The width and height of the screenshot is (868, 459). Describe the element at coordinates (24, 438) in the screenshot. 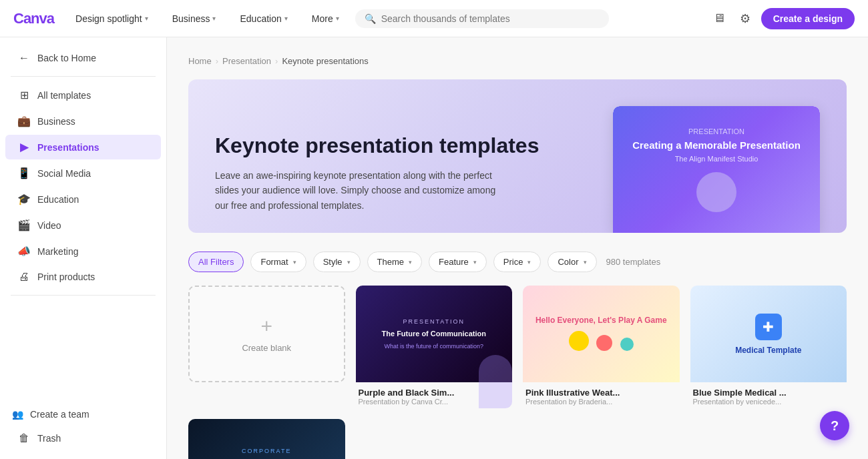

I see `trash-icon: 🗑` at that location.